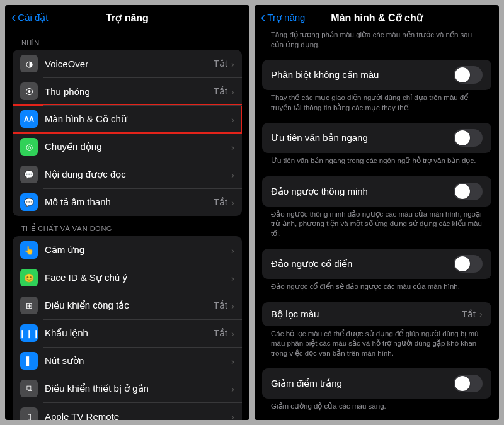 The width and height of the screenshot is (504, 425). I want to click on setting-label: Ưu tiên văn bản ngang, so click(319, 138).